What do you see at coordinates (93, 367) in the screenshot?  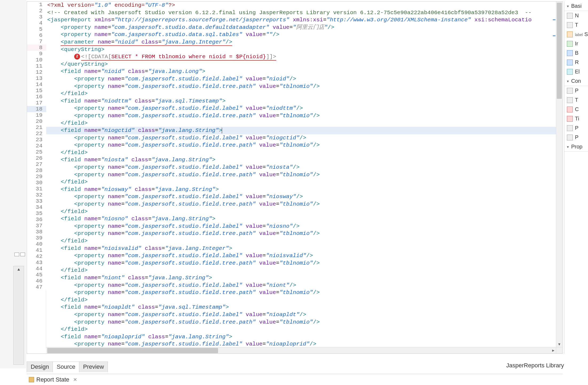 I see `tab-preview: Preview` at bounding box center [93, 367].